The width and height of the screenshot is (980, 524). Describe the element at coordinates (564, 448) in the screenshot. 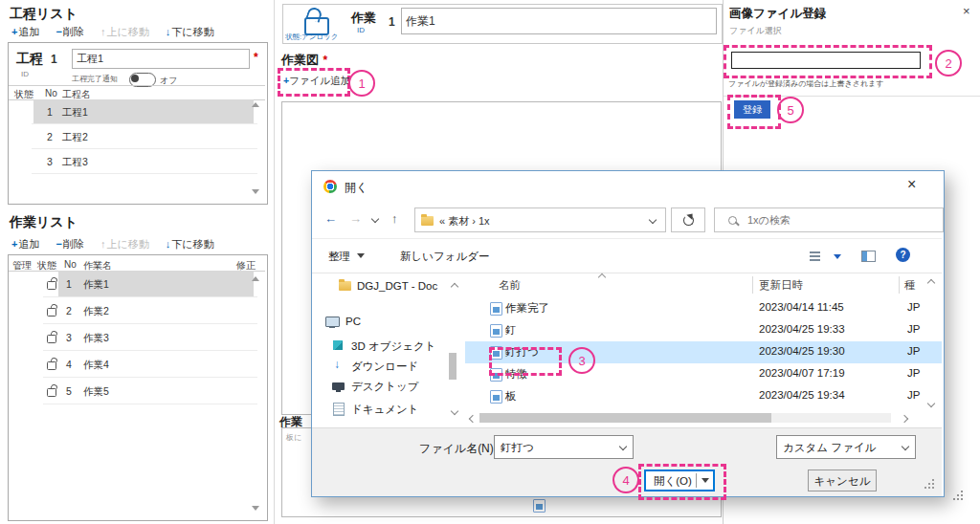

I see `filename-combo` at that location.